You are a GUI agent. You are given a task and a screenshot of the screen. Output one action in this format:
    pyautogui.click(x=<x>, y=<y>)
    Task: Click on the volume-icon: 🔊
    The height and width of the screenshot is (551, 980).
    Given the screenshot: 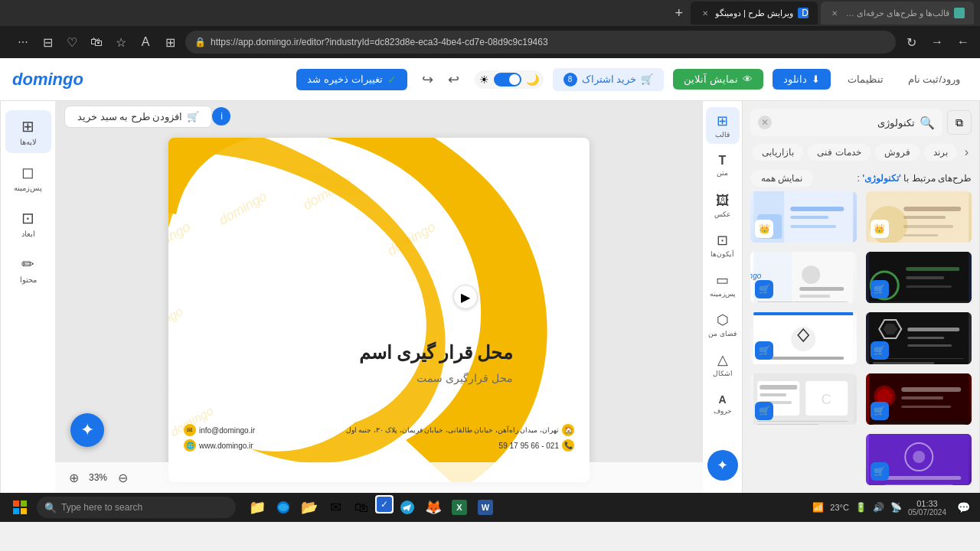 What is the action you would take?
    pyautogui.click(x=879, y=507)
    